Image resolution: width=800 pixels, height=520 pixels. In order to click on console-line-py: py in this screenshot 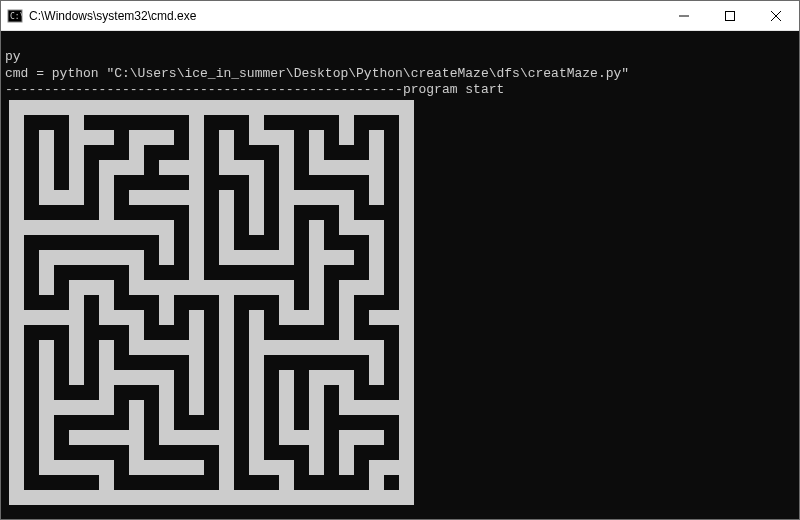, I will do `click(13, 56)`.